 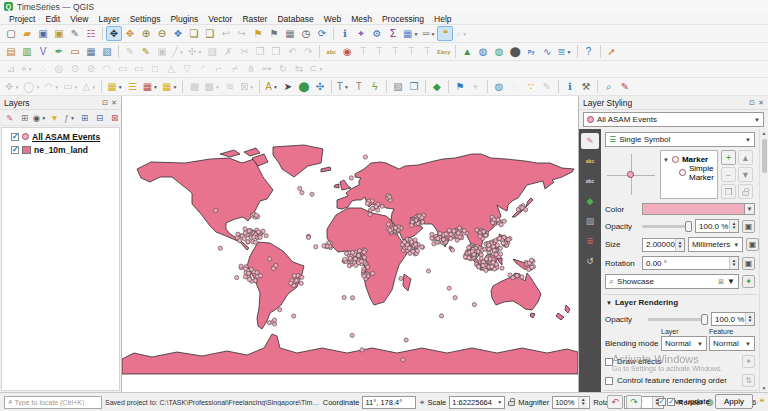 What do you see at coordinates (684, 344) in the screenshot?
I see `layer-blend-selector: Normal ▼` at bounding box center [684, 344].